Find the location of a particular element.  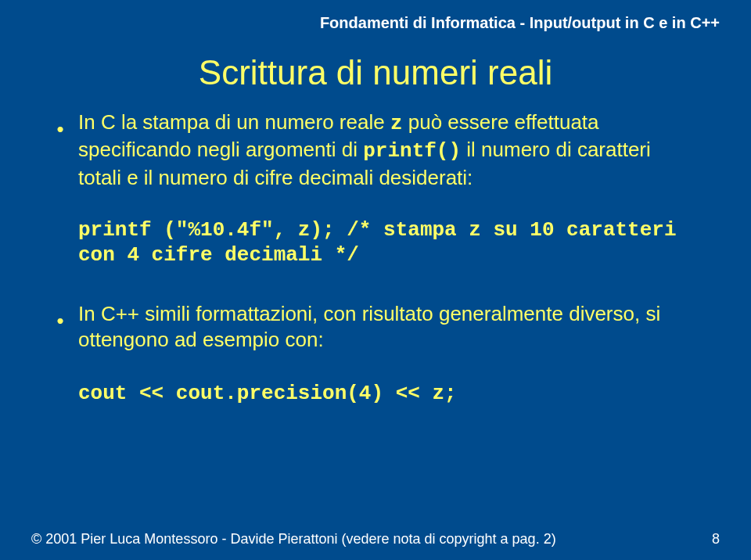

bullet-2-text: In C++ simili formattazioni, con risulta… is located at coordinates (386, 327).